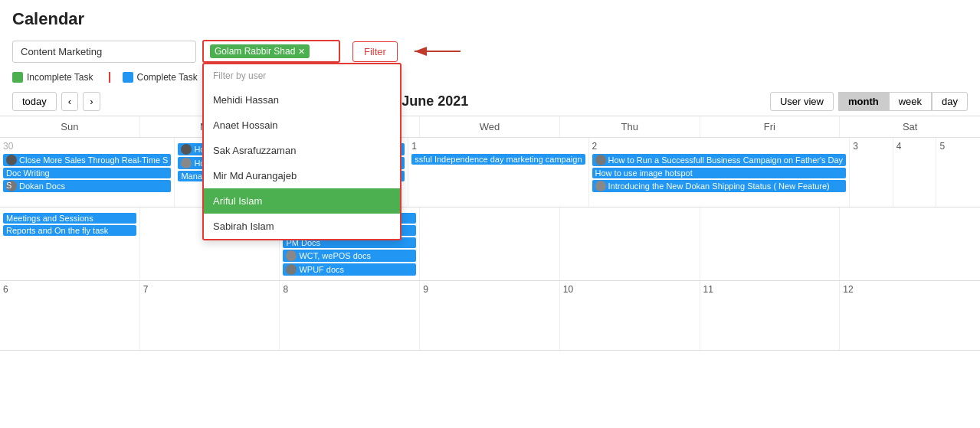 This screenshot has width=980, height=428. What do you see at coordinates (910, 101) in the screenshot?
I see `view-week-button: week` at bounding box center [910, 101].